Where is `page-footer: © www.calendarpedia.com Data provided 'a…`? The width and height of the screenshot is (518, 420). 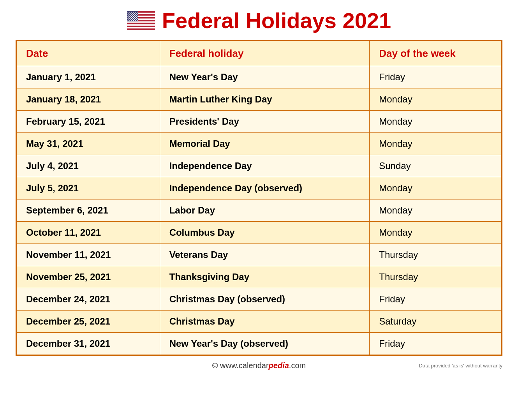
page-footer: © www.calendarpedia.com Data provided 'a… is located at coordinates (259, 365).